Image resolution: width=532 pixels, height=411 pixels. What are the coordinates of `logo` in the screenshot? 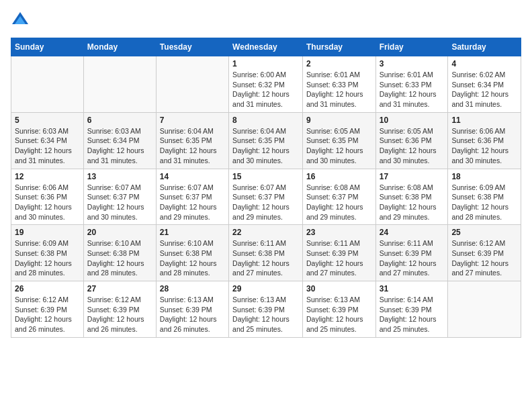 It's located at (21, 20).